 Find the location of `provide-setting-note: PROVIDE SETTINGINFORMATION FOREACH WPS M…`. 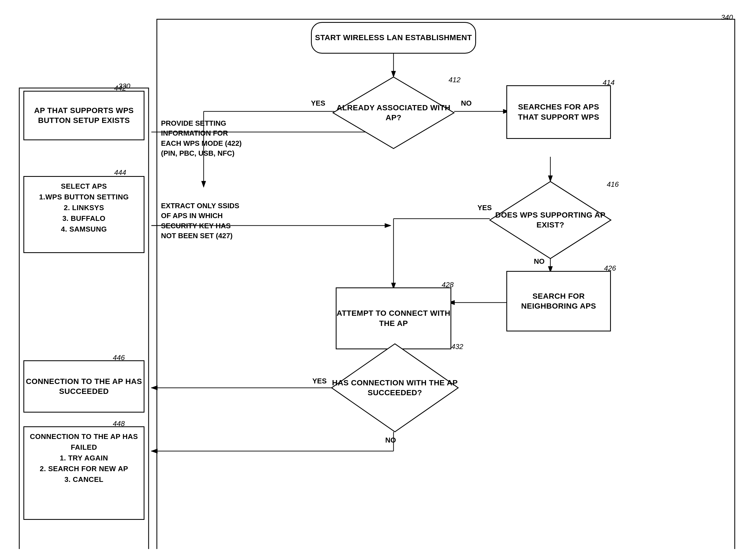

provide-setting-note: PROVIDE SETTINGINFORMATION FOREACH WPS M… is located at coordinates (222, 138).